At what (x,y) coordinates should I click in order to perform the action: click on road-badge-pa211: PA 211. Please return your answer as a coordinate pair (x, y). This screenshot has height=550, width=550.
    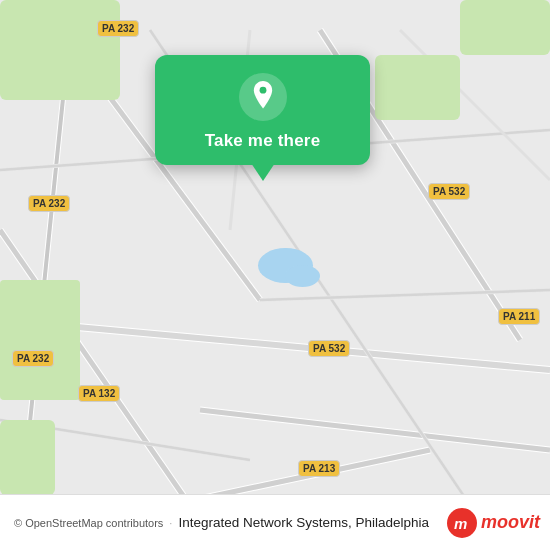
    Looking at the image, I should click on (519, 316).